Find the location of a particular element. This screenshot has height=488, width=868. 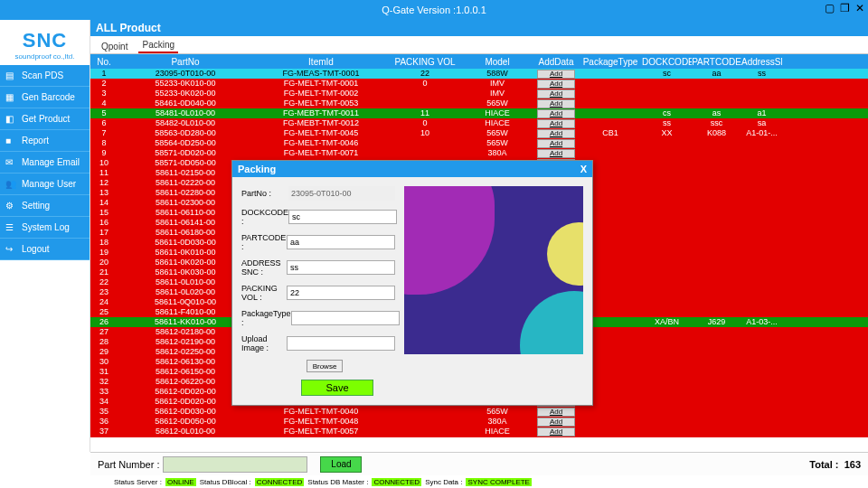

nav-item-manage-email: ✉Manage Email is located at coordinates (45, 163).